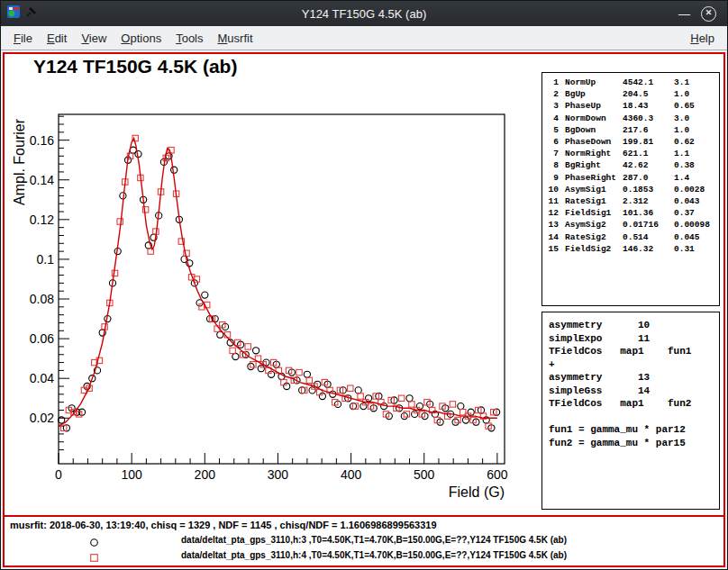  I want to click on square-marker-icon, so click(94, 555).